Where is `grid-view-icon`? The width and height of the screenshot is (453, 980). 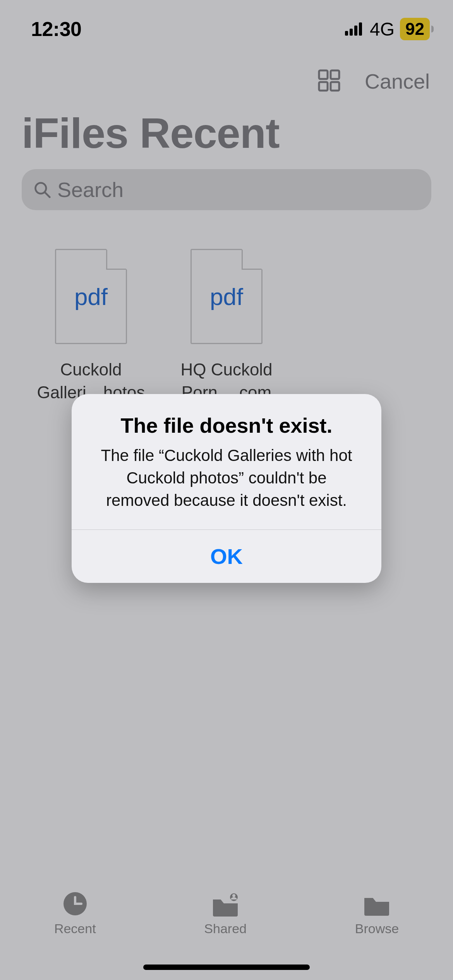 grid-view-icon is located at coordinates (329, 81).